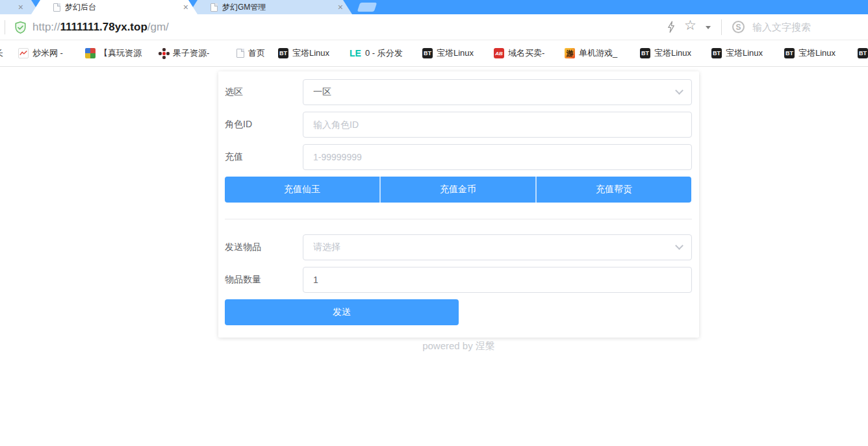  I want to click on bookmark-item: 果子资源-, so click(184, 53).